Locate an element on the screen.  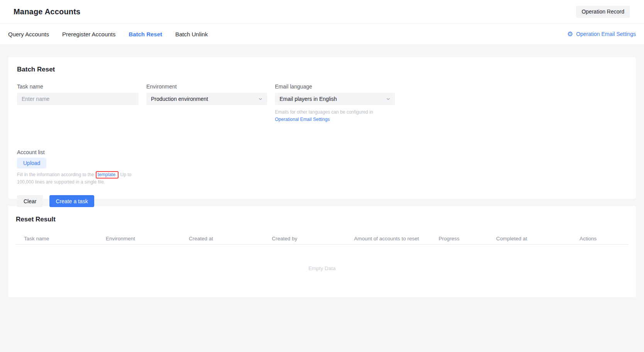
tab-batch-unlink: Batch Unlink is located at coordinates (192, 34).